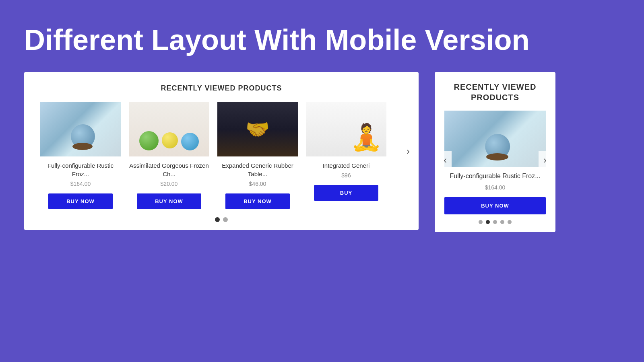 The image size is (644, 362). What do you see at coordinates (80, 130) in the screenshot?
I see `bath-ball-image` at bounding box center [80, 130].